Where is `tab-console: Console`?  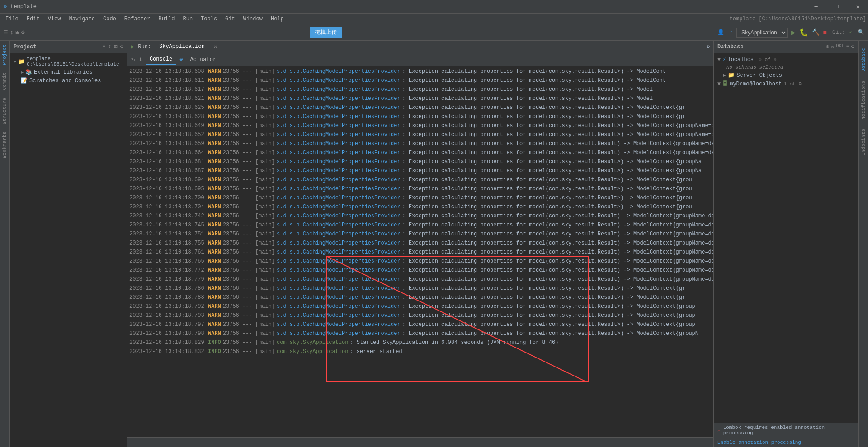
tab-console: Console is located at coordinates (161, 60).